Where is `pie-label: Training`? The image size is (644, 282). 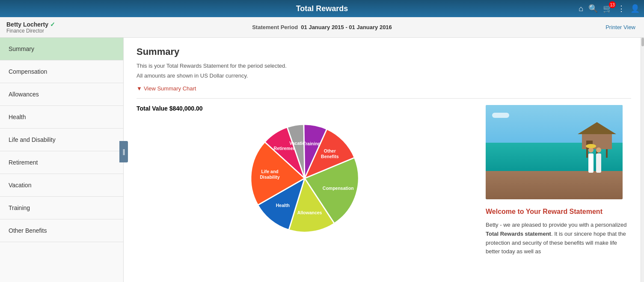
pie-label: Training is located at coordinates (312, 144).